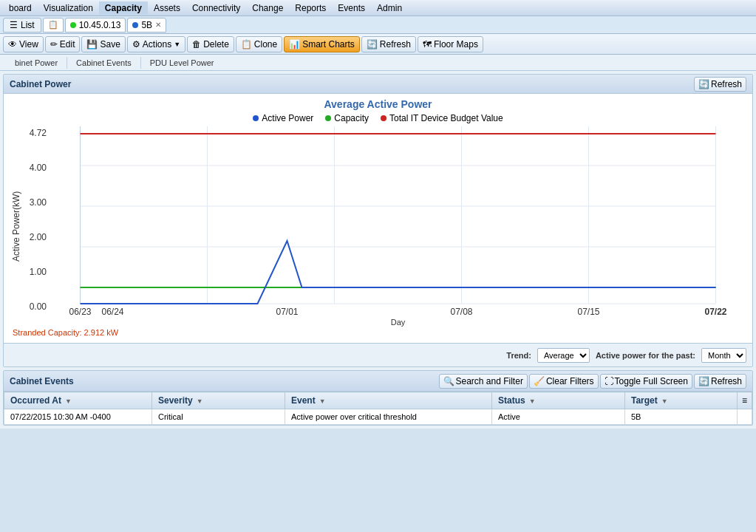  What do you see at coordinates (219, 400) in the screenshot?
I see `col-header-severity: Severity ▼` at bounding box center [219, 400].